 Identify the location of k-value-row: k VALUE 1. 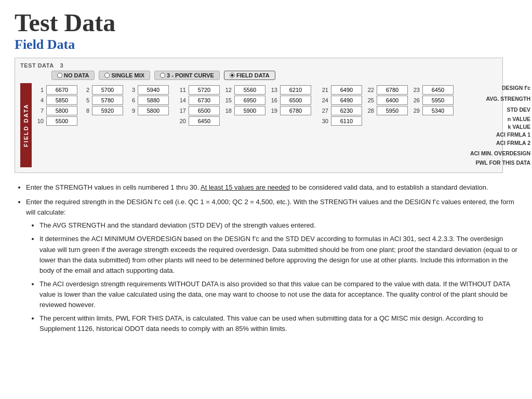
(500, 127).